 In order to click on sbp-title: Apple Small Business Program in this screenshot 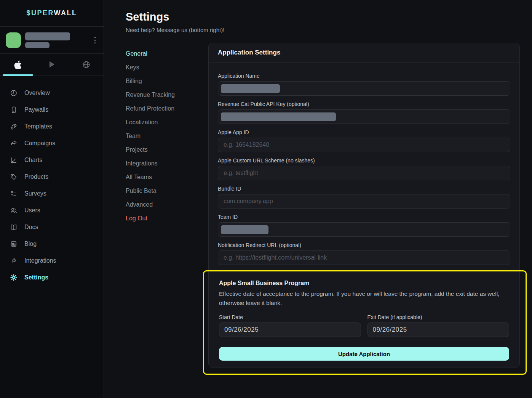, I will do `click(364, 283)`.